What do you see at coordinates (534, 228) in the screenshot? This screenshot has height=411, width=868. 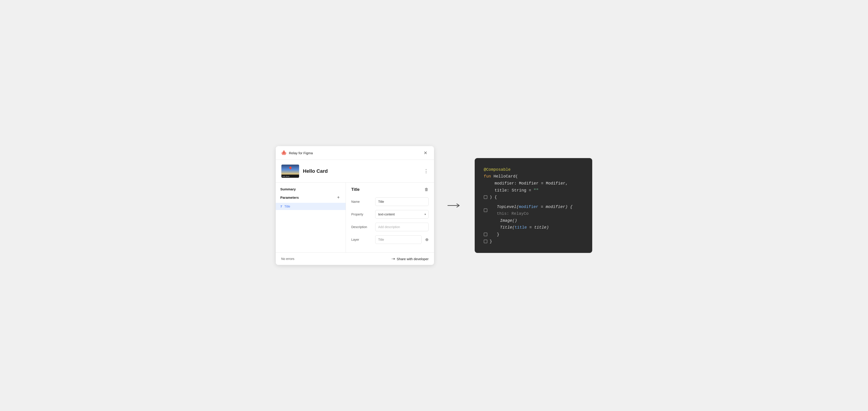 I see `code-line-9: Title(title = title)` at bounding box center [534, 228].